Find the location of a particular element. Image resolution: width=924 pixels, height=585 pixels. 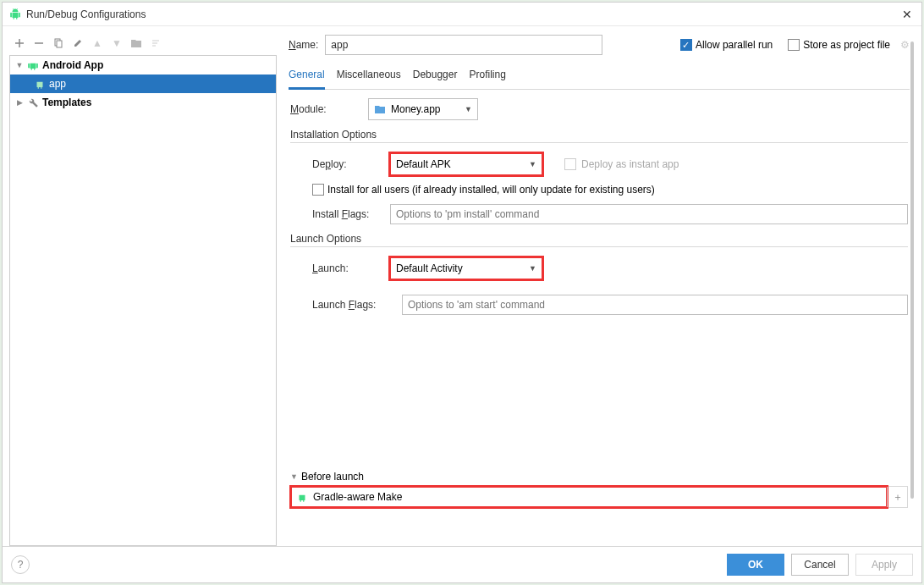

tabs: General Miscellaneous Debugger Profiling is located at coordinates (599, 76).